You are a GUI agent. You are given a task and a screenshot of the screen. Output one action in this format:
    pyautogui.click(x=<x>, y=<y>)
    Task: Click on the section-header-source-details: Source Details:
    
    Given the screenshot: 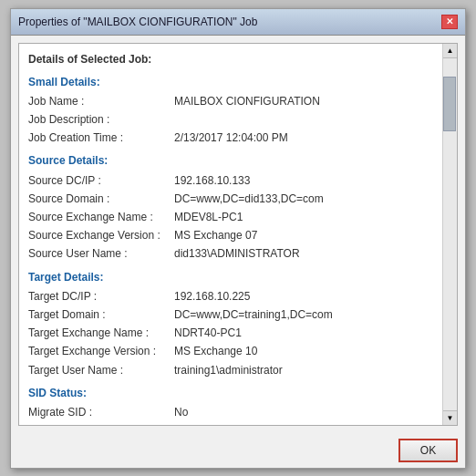 What is the action you would take?
    pyautogui.click(x=231, y=160)
    